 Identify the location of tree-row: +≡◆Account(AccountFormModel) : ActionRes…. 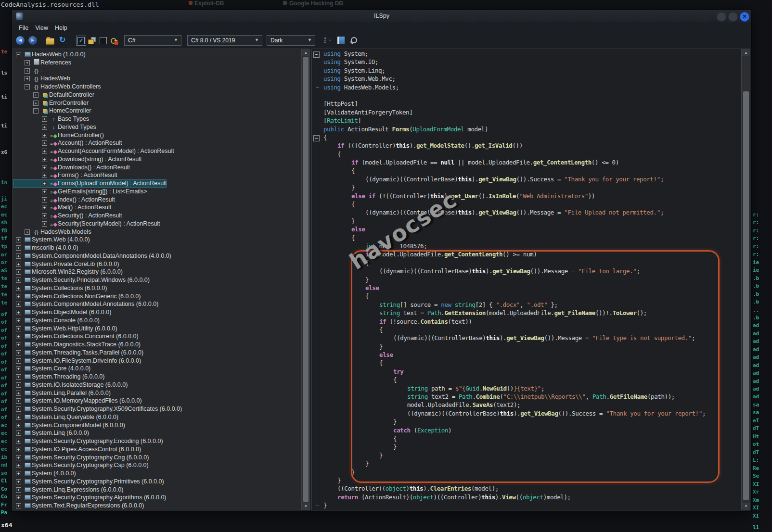
(93, 151).